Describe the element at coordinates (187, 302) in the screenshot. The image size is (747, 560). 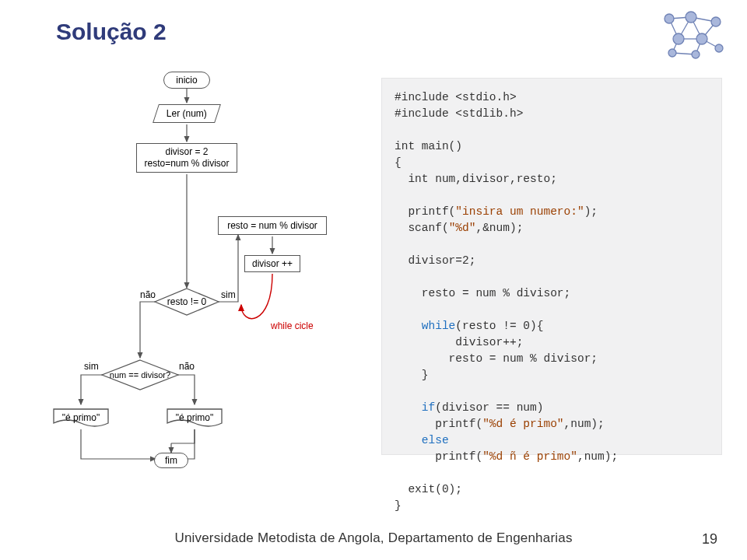
I see `flow-cond-resto: resto != 0` at that location.